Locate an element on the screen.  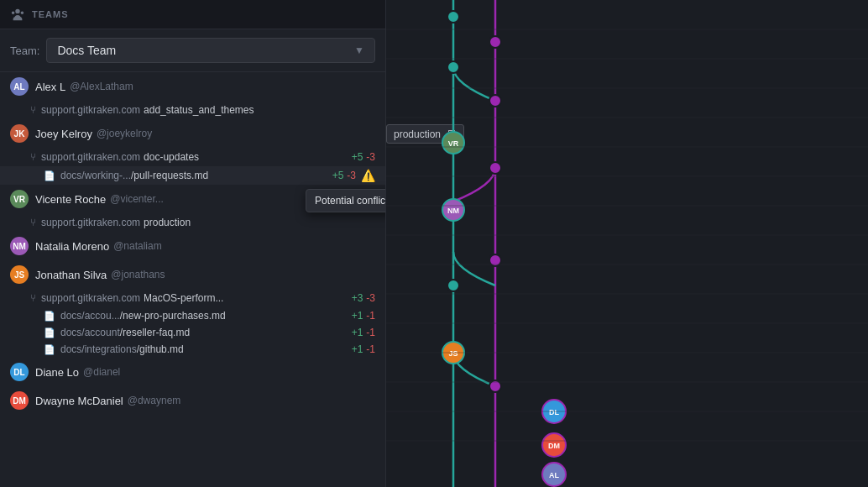
file-name: /pull-requests.md is located at coordinates (170, 175).